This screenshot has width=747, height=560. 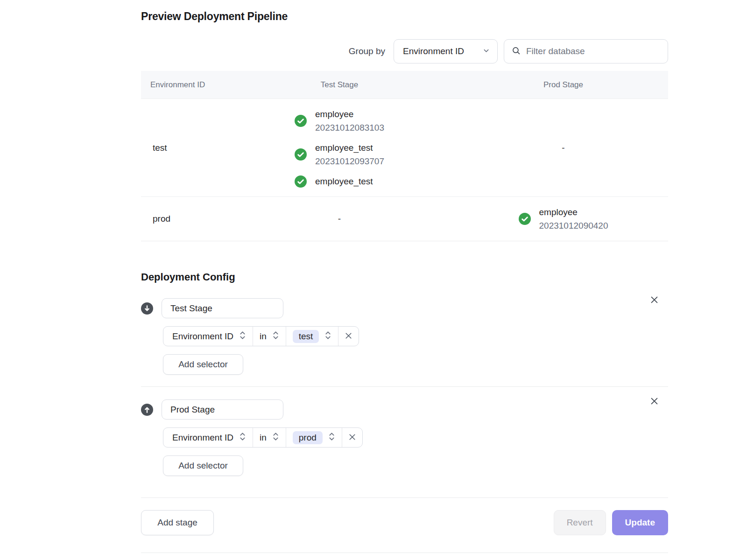 I want to click on deployment-list: employee 20231012090420, so click(x=564, y=219).